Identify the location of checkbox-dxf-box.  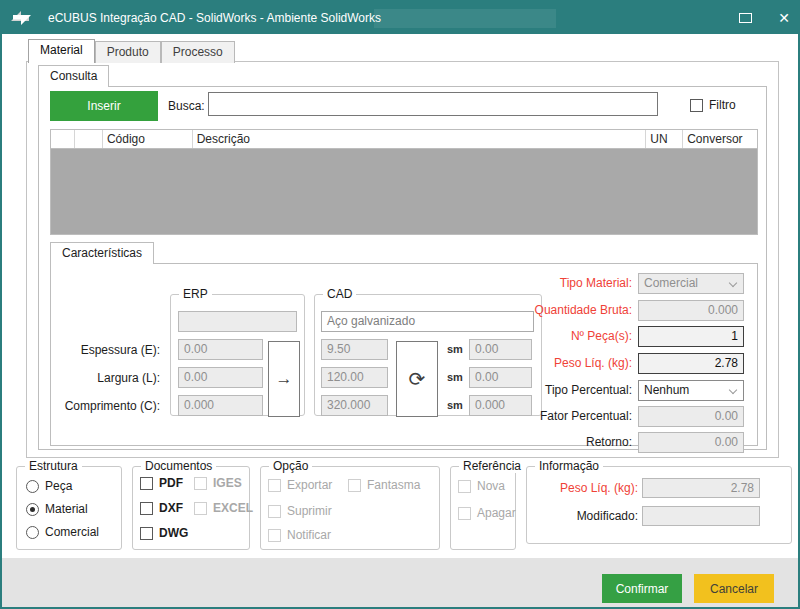
(146, 508).